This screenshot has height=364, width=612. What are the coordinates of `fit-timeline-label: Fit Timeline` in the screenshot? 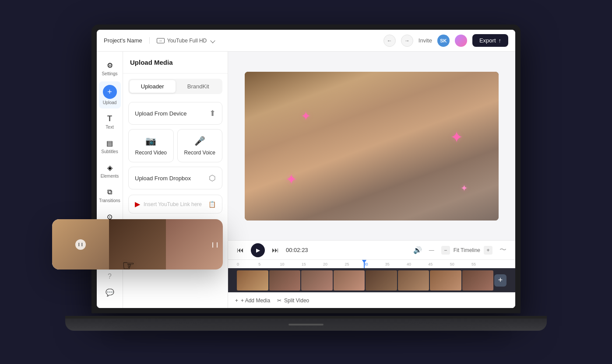 It's located at (467, 250).